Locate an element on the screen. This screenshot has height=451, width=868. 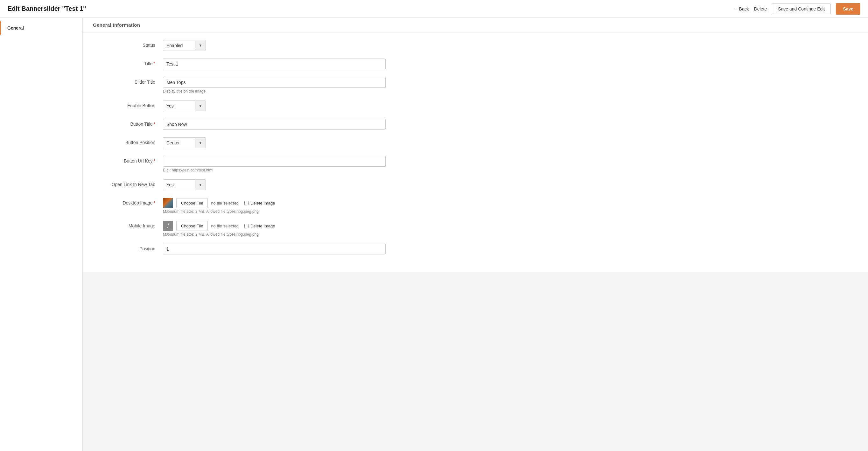
button-url-row: Button Url Key* E.g : https://test.com/t… is located at coordinates (475, 164).